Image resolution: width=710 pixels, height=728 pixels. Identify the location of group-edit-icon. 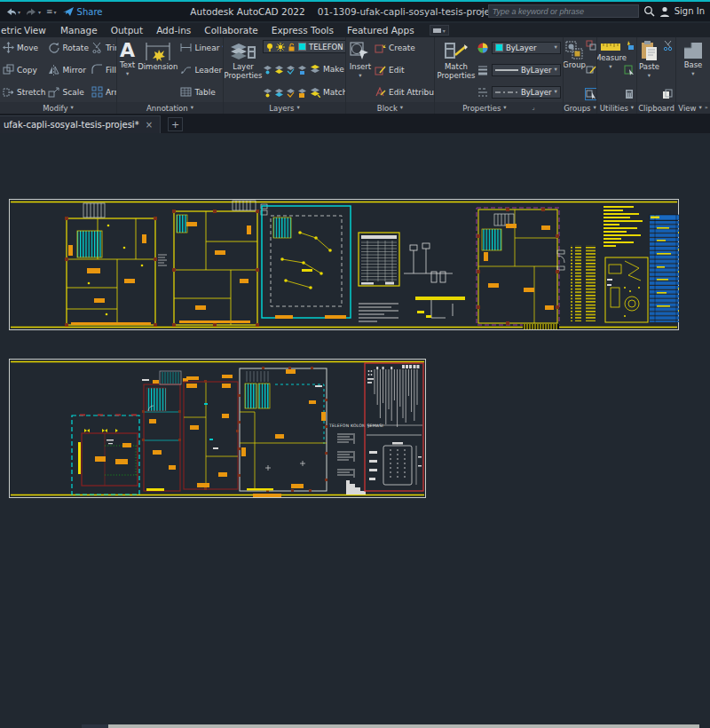
(591, 70).